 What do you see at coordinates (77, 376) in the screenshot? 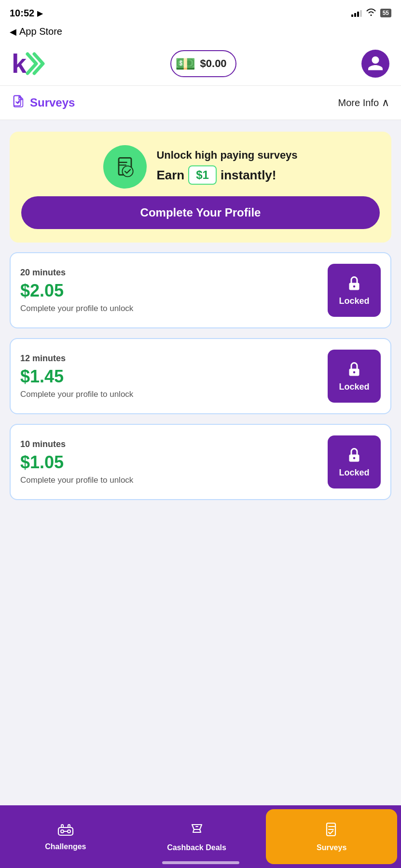
I see `survey-info-2: 12 minutes $1.45 Complete your profile t…` at bounding box center [77, 376].